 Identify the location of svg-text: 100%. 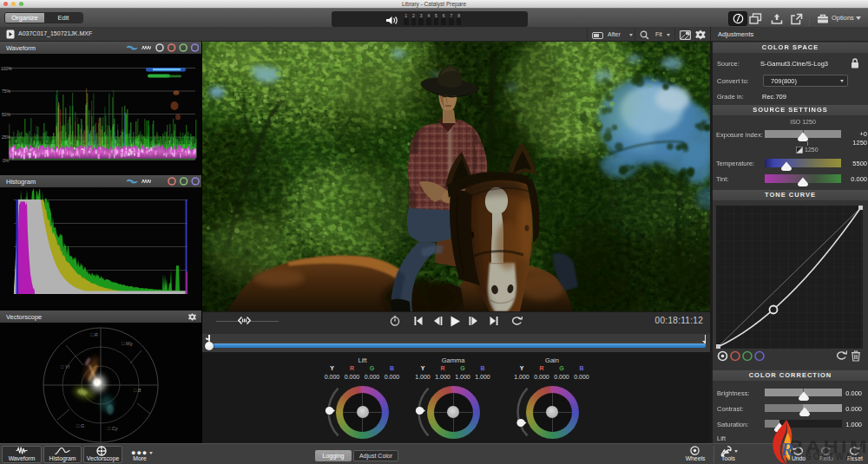
(7, 69).